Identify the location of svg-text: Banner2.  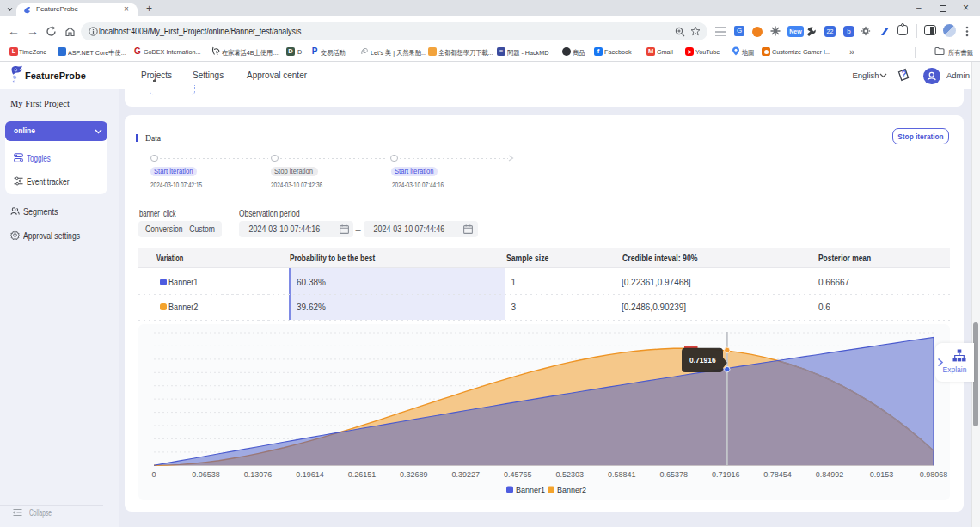
(572, 490).